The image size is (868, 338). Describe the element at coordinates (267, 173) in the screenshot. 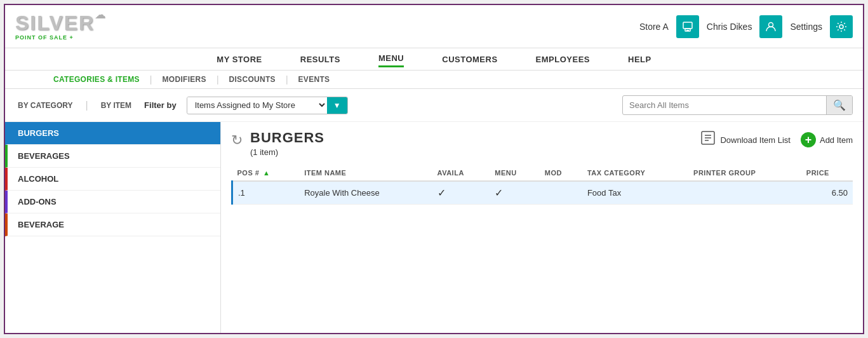

I see `sort-arrow-icon: ▲` at that location.